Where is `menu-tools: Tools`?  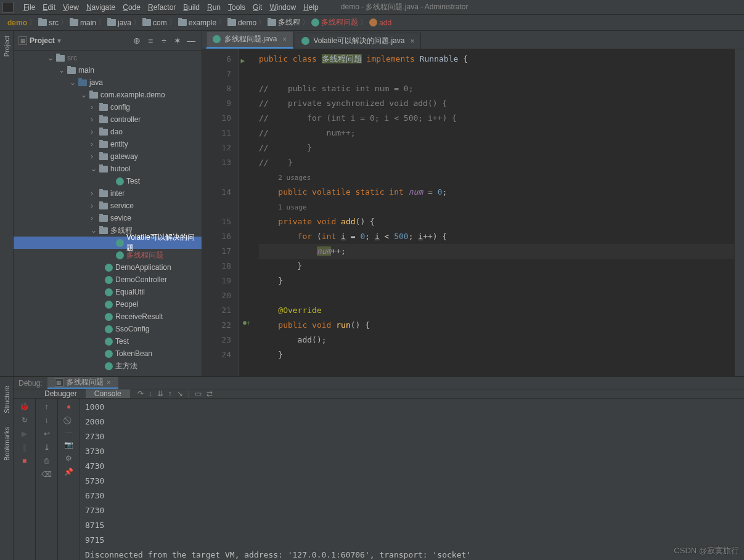
menu-tools: Tools is located at coordinates (237, 7).